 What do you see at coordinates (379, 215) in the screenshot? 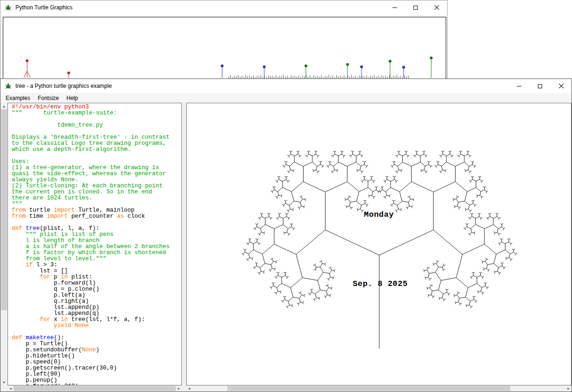
I see `canvas-label: Monday` at bounding box center [379, 215].